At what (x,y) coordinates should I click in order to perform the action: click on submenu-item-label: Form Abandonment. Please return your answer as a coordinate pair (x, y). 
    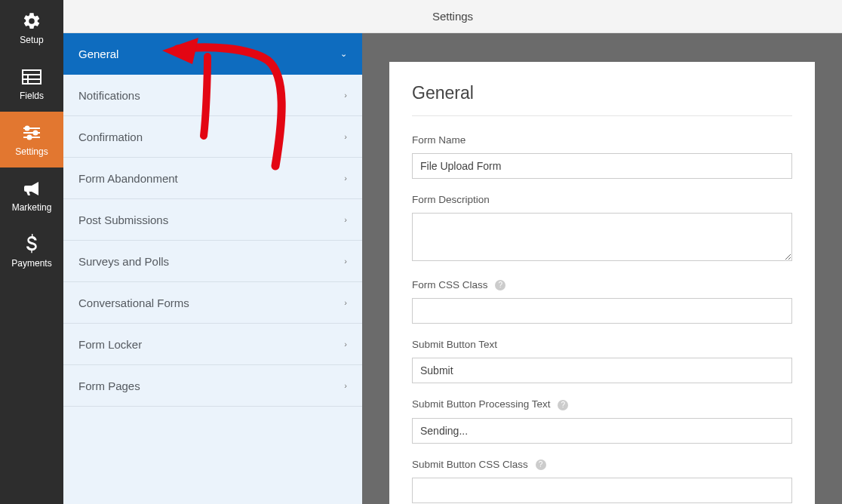
    Looking at the image, I should click on (128, 178).